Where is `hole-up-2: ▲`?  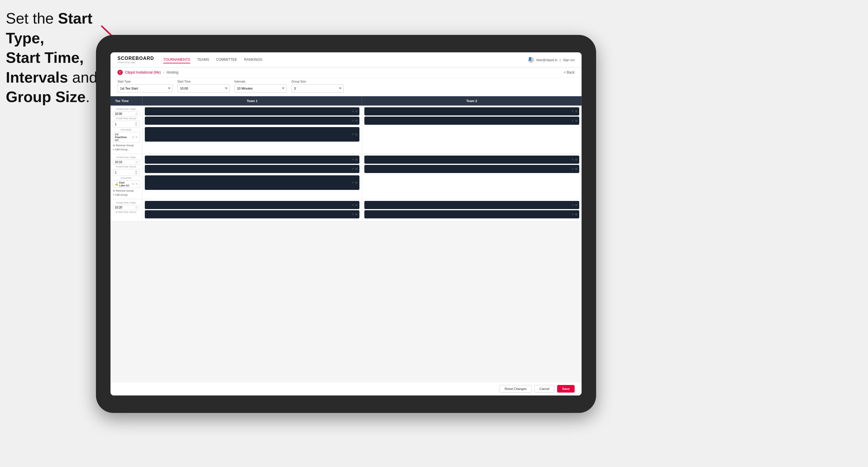 hole-up-2: ▲ is located at coordinates (136, 171).